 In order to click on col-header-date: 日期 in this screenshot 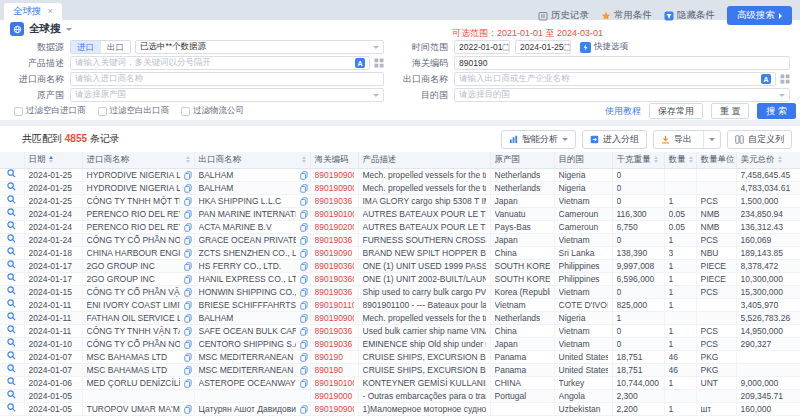, I will do `click(53, 160)`.